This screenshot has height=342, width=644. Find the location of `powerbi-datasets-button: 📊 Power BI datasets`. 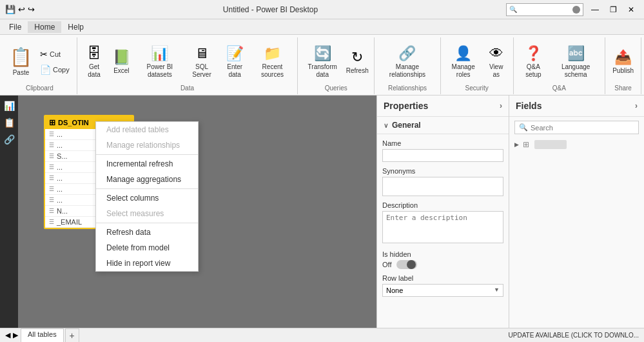

powerbi-datasets-button: 📊 Power BI datasets is located at coordinates (160, 62).